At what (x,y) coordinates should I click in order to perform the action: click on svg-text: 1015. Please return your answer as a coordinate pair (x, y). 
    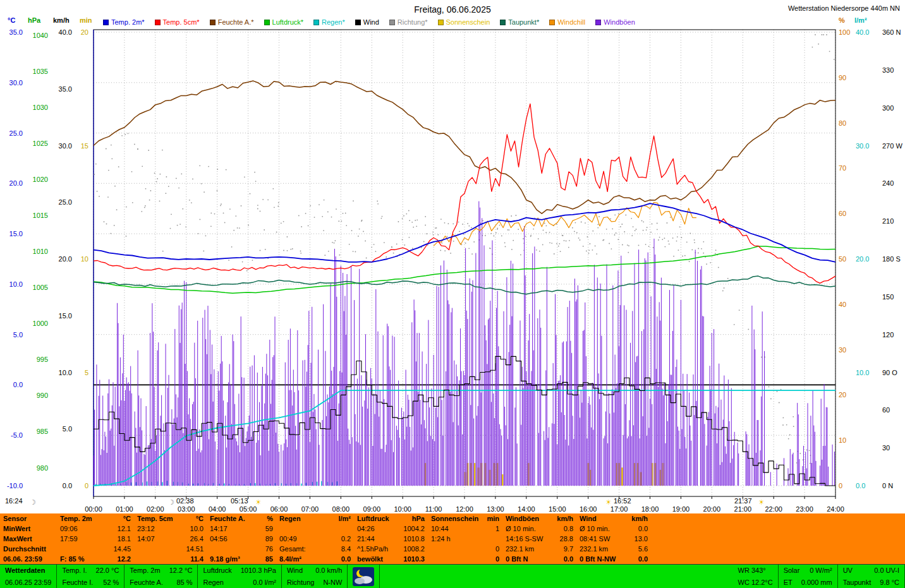
    Looking at the image, I should click on (40, 215).